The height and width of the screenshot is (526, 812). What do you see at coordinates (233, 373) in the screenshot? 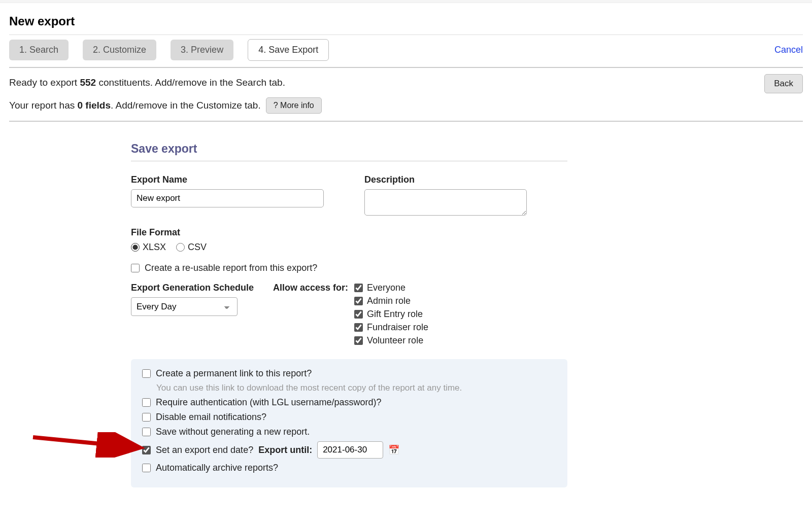
I see `permalink-label: Create a permanent link to this report?` at bounding box center [233, 373].